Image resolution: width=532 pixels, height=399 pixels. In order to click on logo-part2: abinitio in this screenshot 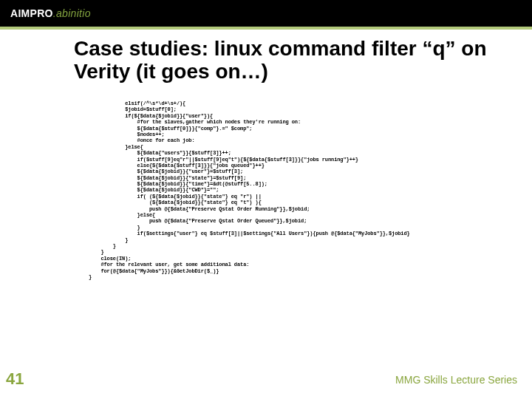, I will do `click(74, 13)`.